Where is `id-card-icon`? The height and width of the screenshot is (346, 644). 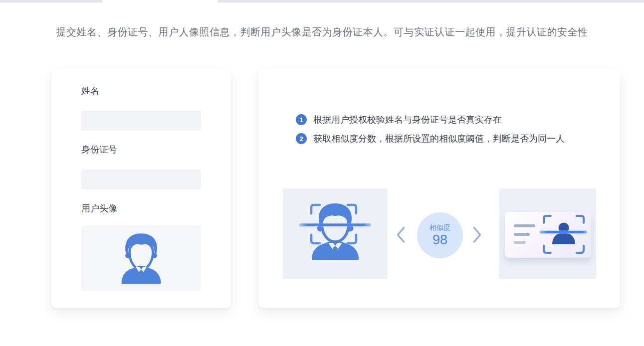
id-card-icon is located at coordinates (548, 234).